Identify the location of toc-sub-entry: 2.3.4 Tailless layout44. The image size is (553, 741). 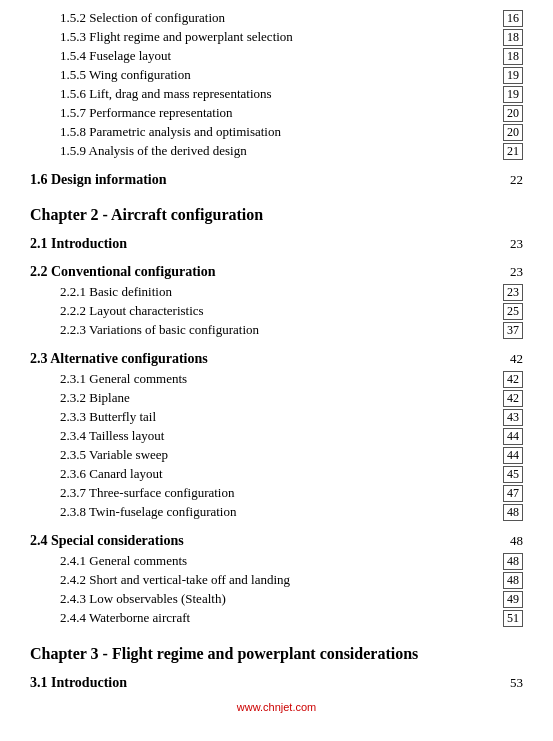
(276, 436).